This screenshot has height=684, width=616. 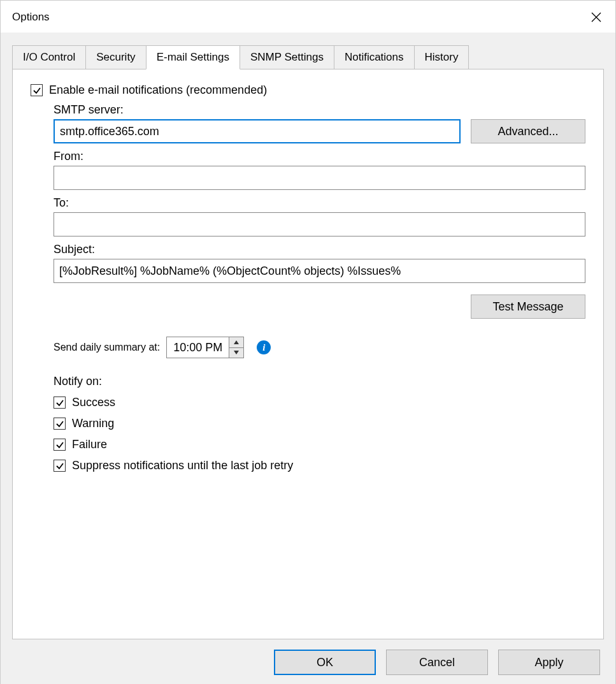 I want to click on window-title: Options, so click(x=31, y=17).